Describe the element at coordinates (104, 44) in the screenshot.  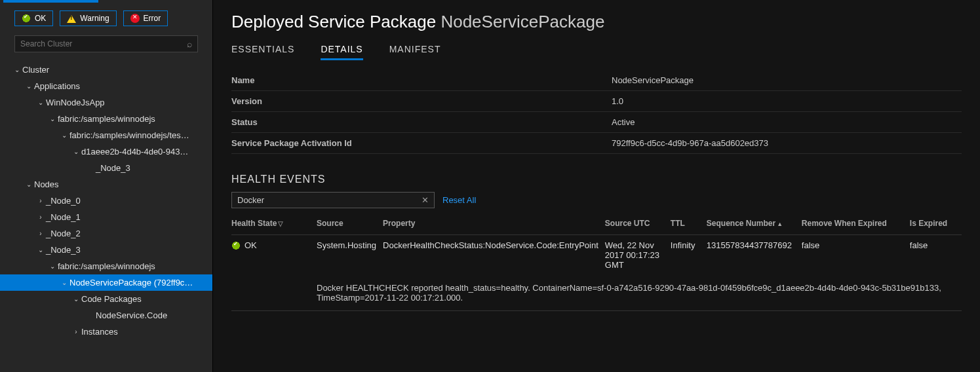
I see `search-input` at that location.